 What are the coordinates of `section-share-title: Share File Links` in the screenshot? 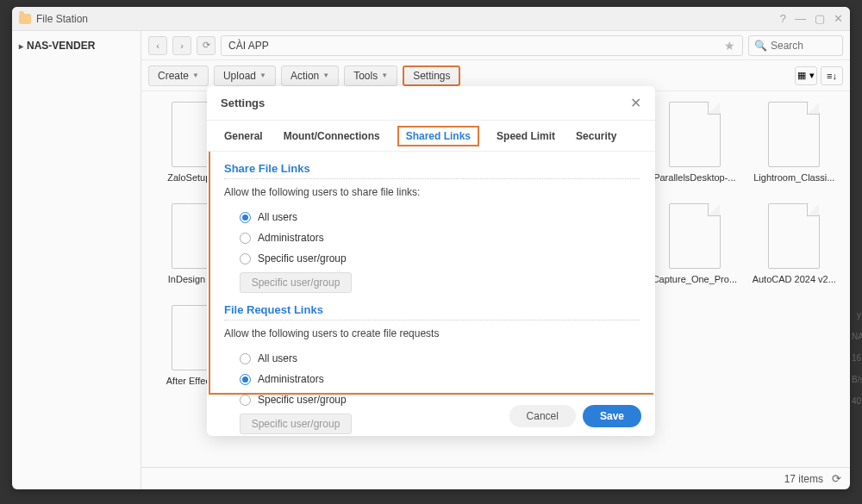 It's located at (432, 171).